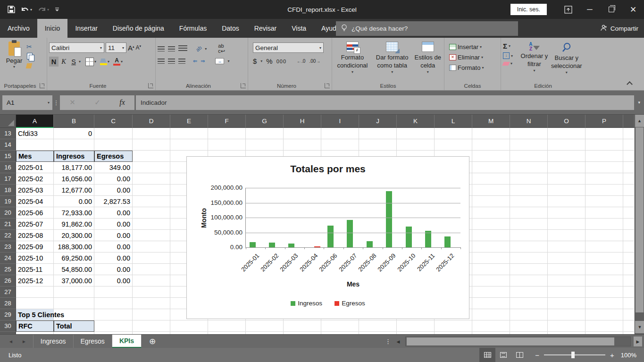 This screenshot has height=362, width=644. I want to click on clear-button: ▾, so click(510, 63).